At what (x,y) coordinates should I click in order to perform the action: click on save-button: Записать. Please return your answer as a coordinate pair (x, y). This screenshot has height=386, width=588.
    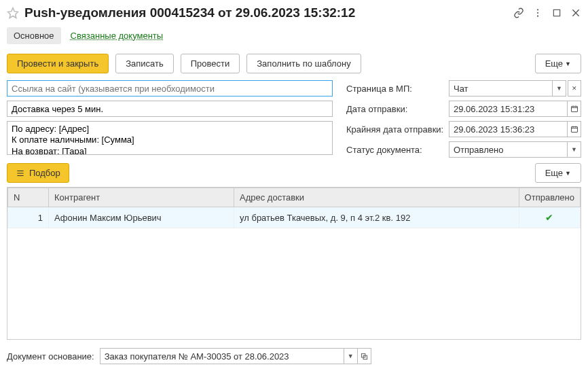
    Looking at the image, I should click on (145, 64).